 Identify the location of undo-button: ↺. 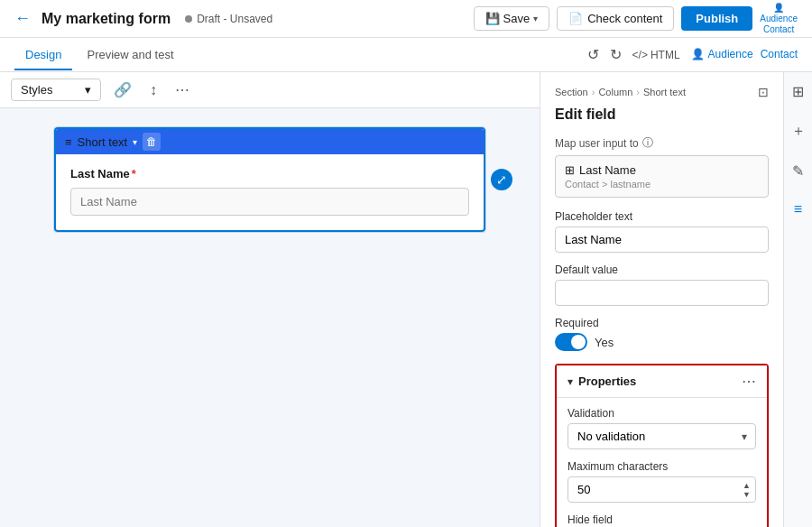
(594, 54).